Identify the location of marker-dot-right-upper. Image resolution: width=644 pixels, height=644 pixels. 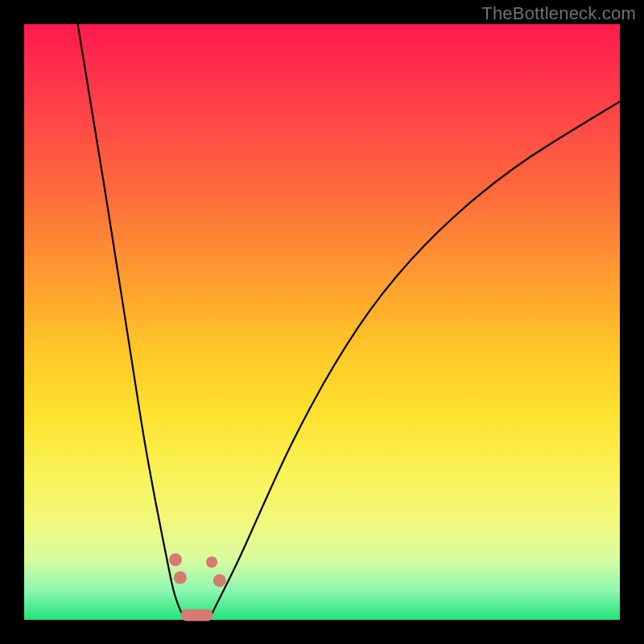
(212, 562).